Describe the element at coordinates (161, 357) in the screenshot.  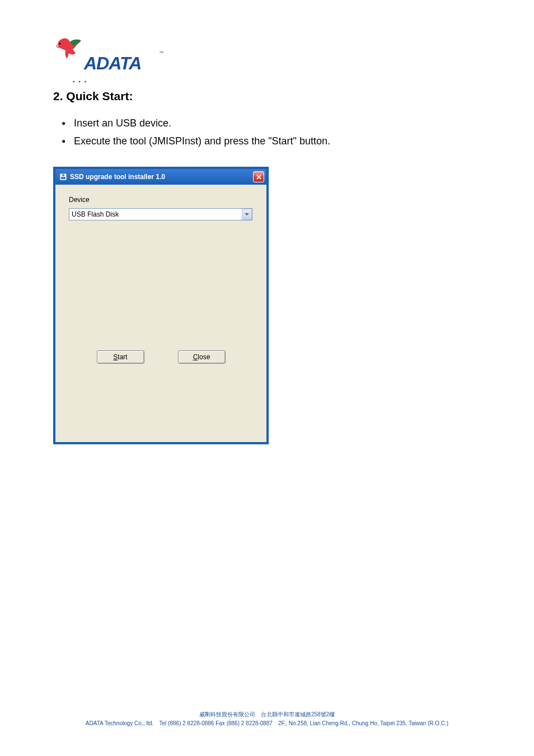
I see `button-row: Start Close` at that location.